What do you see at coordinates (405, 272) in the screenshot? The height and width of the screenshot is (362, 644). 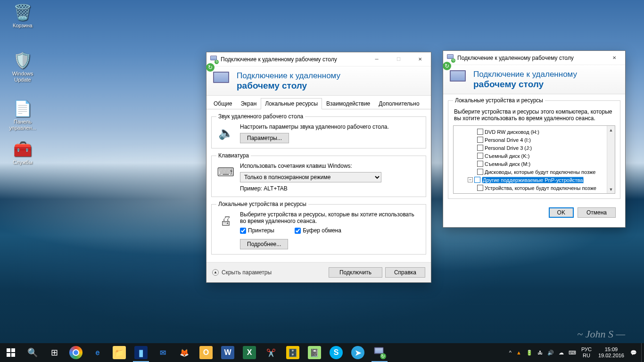 I see `help-button: Справка` at bounding box center [405, 272].